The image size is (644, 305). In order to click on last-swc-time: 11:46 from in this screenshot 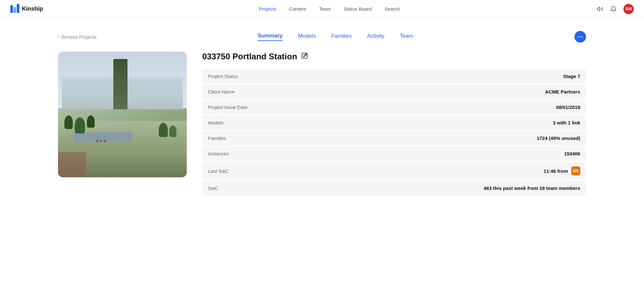, I will do `click(556, 171)`.